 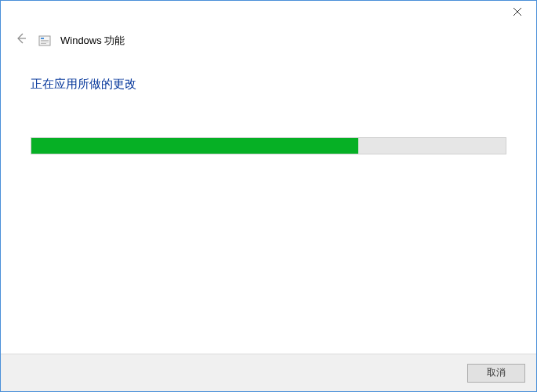 What do you see at coordinates (93, 41) in the screenshot?
I see `app-title: Windows 功能` at bounding box center [93, 41].